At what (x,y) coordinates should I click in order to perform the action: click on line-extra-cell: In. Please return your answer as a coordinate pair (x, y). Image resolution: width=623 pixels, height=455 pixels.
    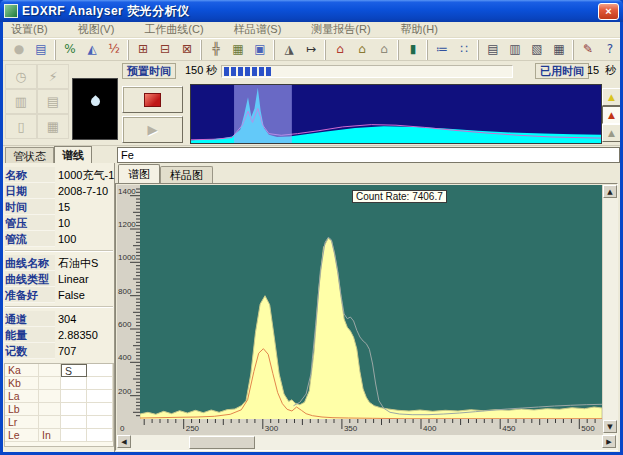
    Looking at the image, I should click on (50, 436).